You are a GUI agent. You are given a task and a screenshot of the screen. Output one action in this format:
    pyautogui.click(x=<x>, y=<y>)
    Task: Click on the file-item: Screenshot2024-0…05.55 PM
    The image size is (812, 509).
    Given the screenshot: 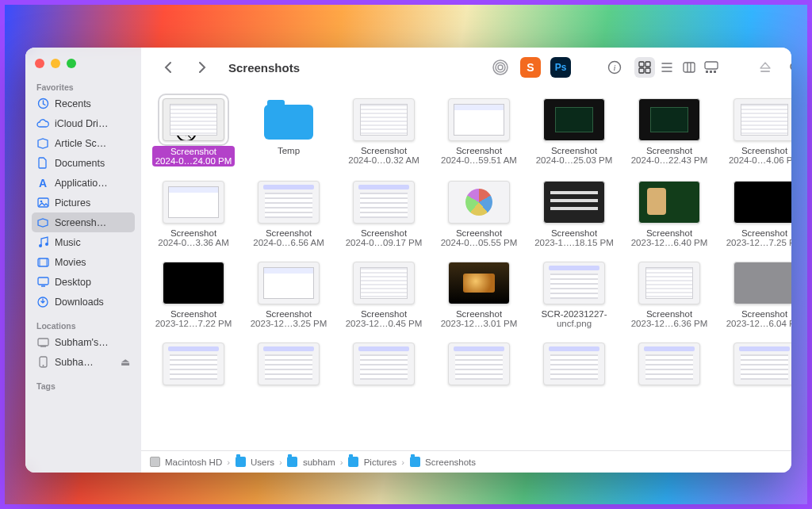 What is the action you would take?
    pyautogui.click(x=479, y=214)
    